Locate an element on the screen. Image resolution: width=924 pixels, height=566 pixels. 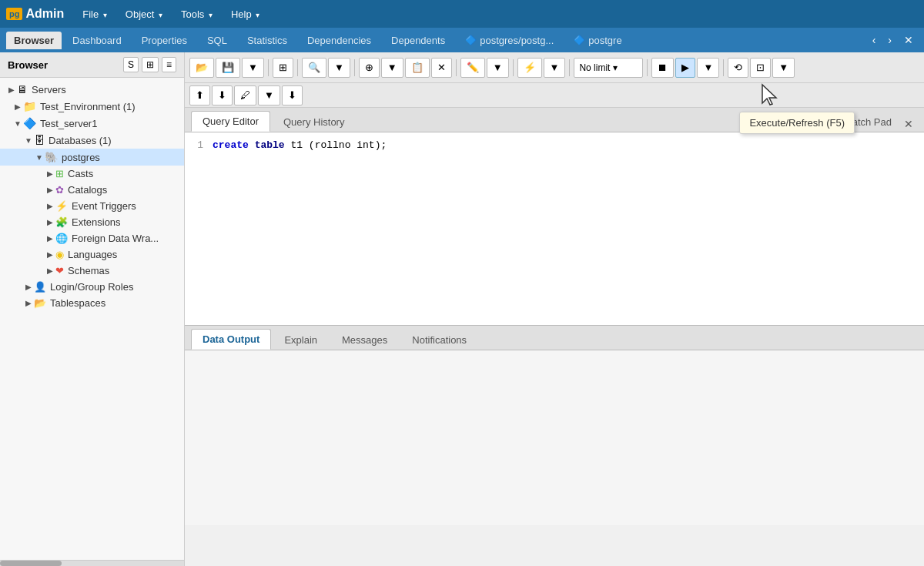
tab-query-history: Query History is located at coordinates (314, 122).